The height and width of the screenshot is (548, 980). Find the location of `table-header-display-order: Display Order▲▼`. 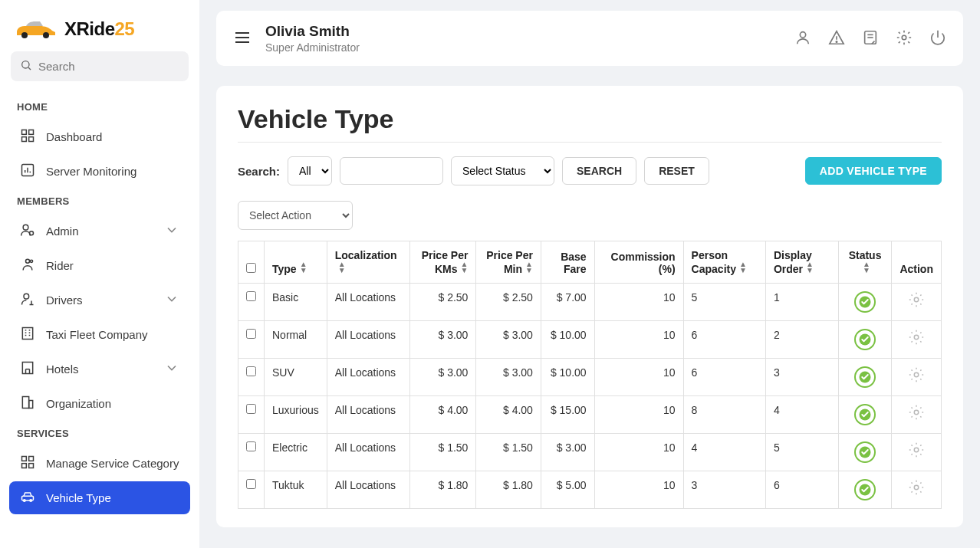

table-header-display-order: Display Order▲▼ is located at coordinates (802, 262).